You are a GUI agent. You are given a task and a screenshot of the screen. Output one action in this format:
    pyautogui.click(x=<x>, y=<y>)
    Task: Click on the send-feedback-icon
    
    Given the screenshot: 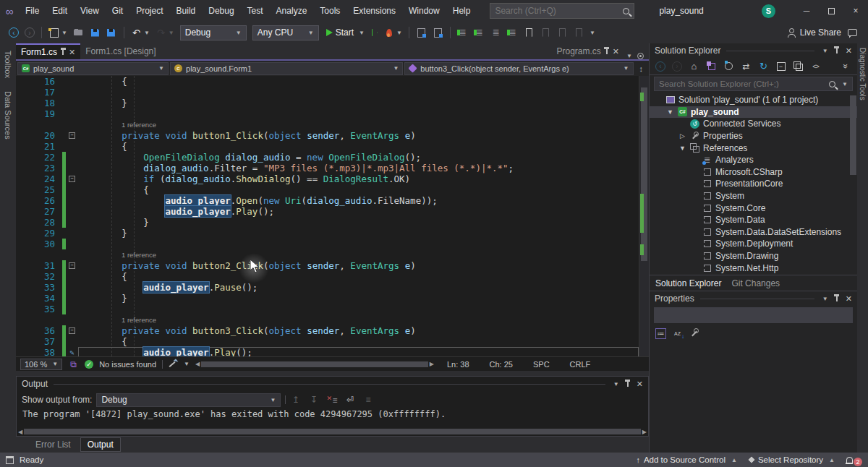 What is the action you would take?
    pyautogui.click(x=852, y=33)
    